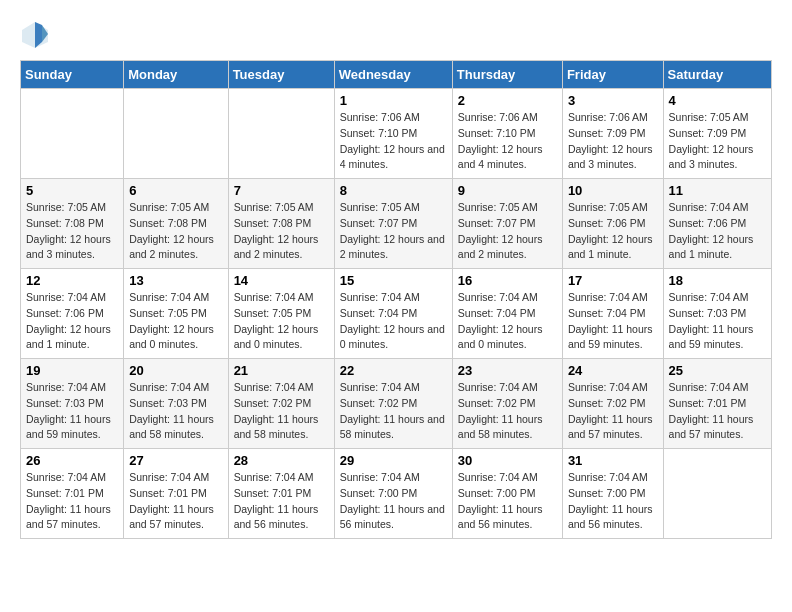 This screenshot has height=612, width=792. What do you see at coordinates (613, 370) in the screenshot?
I see `day-number: 24` at bounding box center [613, 370].